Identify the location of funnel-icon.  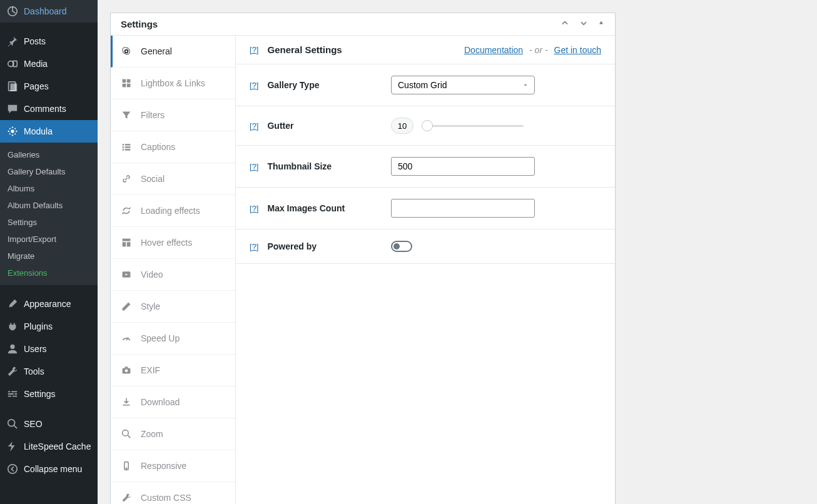
(126, 115).